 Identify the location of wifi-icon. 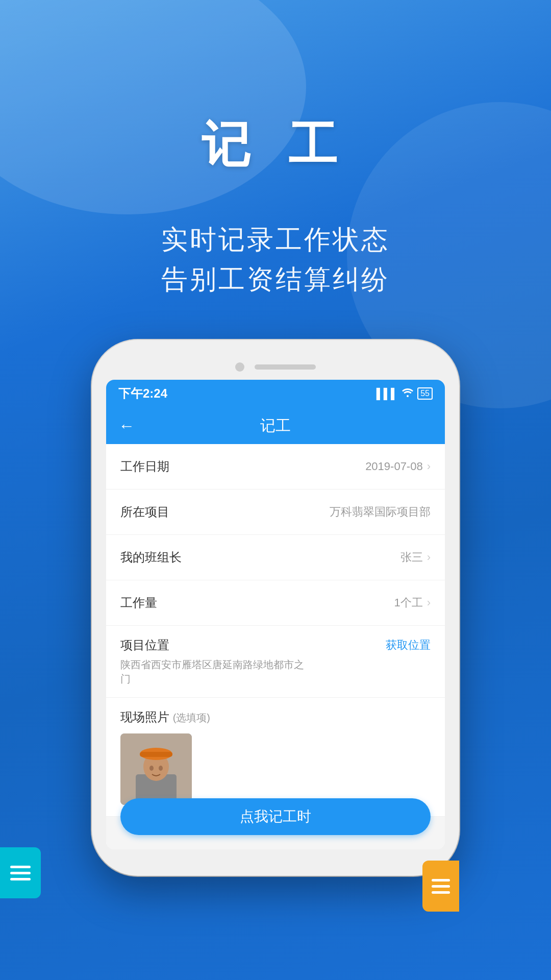
(408, 394).